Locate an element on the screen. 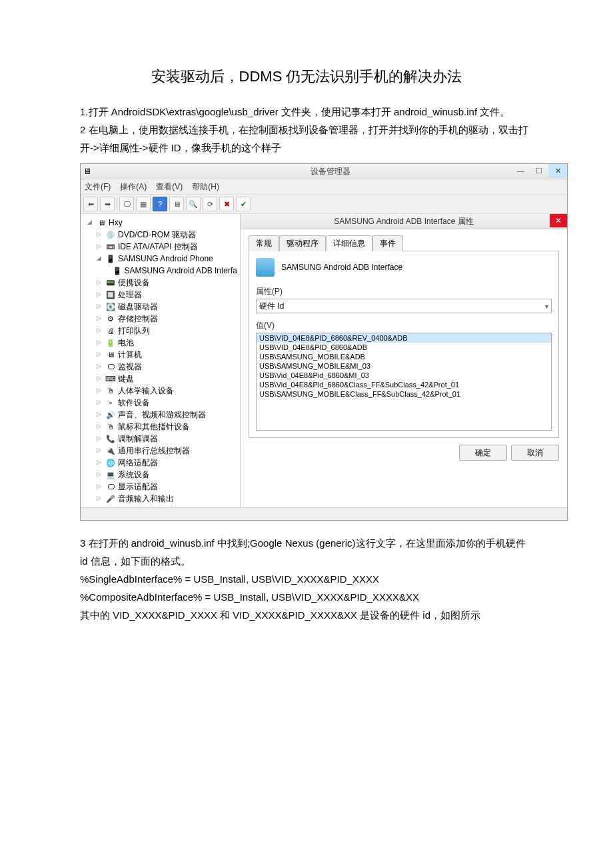 This screenshot has height=868, width=613. forward-icon: ➡ is located at coordinates (107, 204).